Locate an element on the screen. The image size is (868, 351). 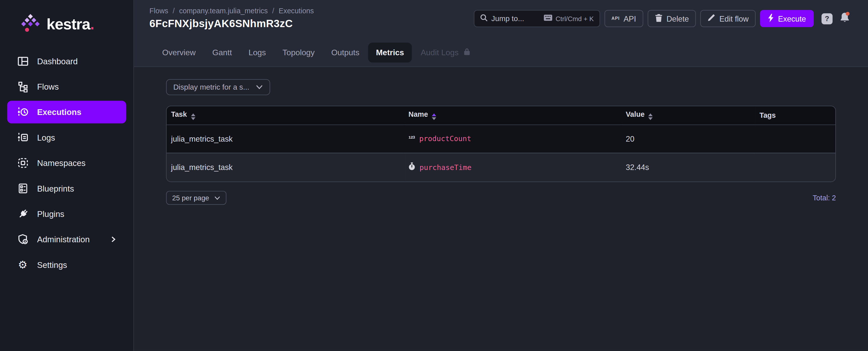
breadcrumb: Flows / company.team.julia_metrics / Exe… is located at coordinates (232, 10).